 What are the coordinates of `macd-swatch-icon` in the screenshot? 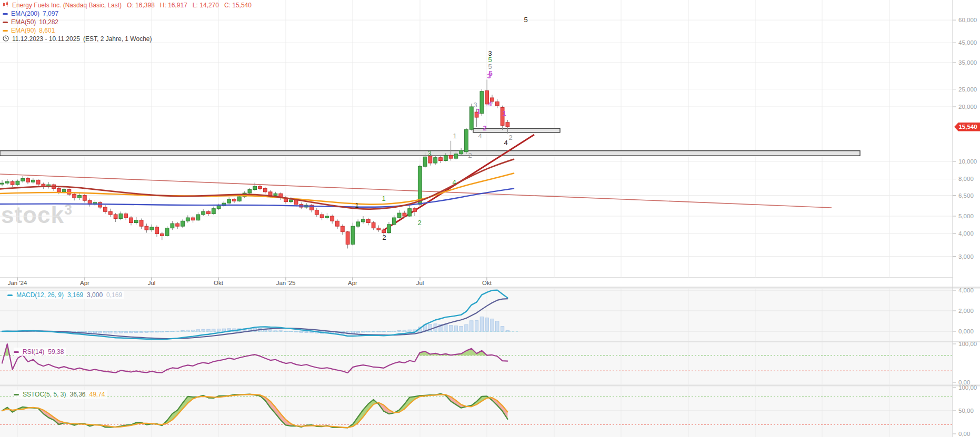 It's located at (10, 296).